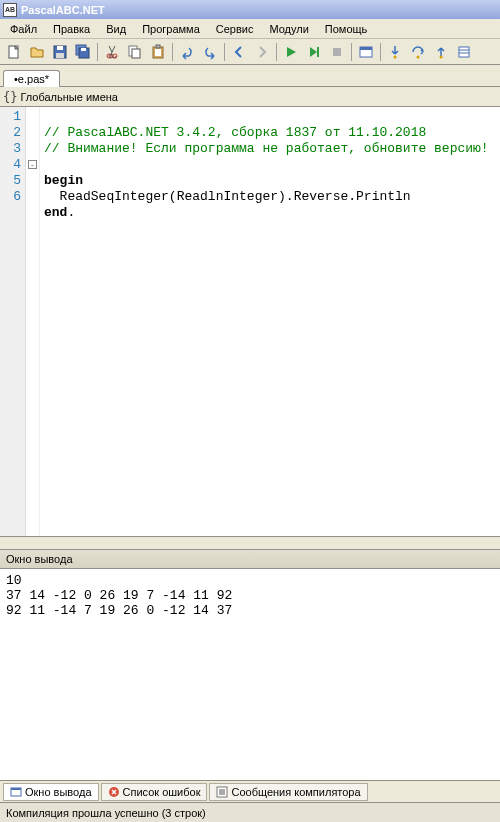 Image resolution: width=500 pixels, height=822 pixels. Describe the element at coordinates (16, 792) in the screenshot. I see `window-icon` at that location.